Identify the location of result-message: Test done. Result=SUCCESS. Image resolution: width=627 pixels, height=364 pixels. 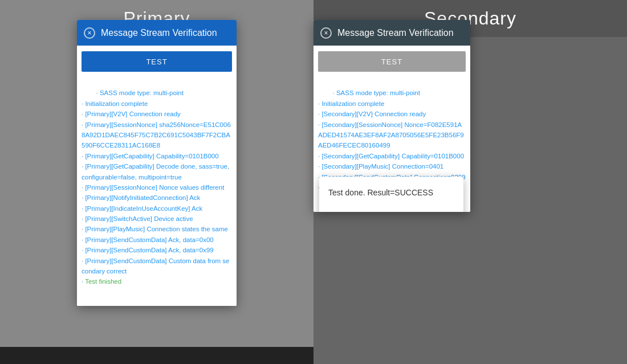
(391, 193).